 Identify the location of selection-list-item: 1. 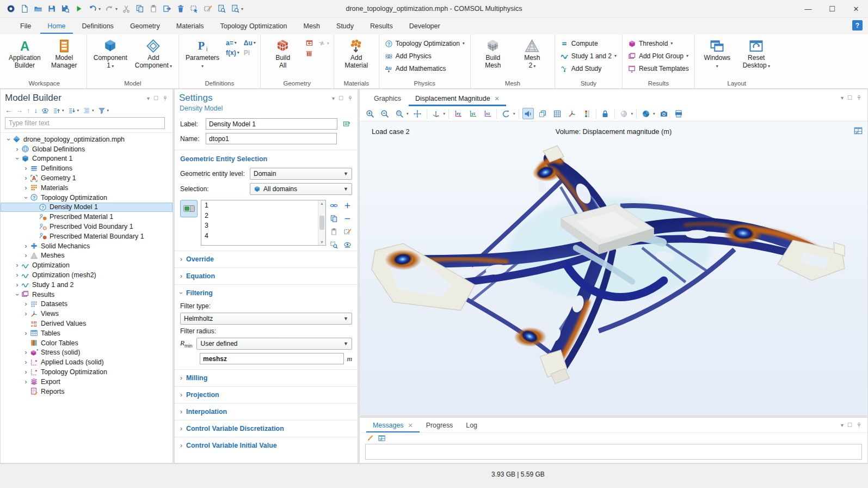
(260, 207).